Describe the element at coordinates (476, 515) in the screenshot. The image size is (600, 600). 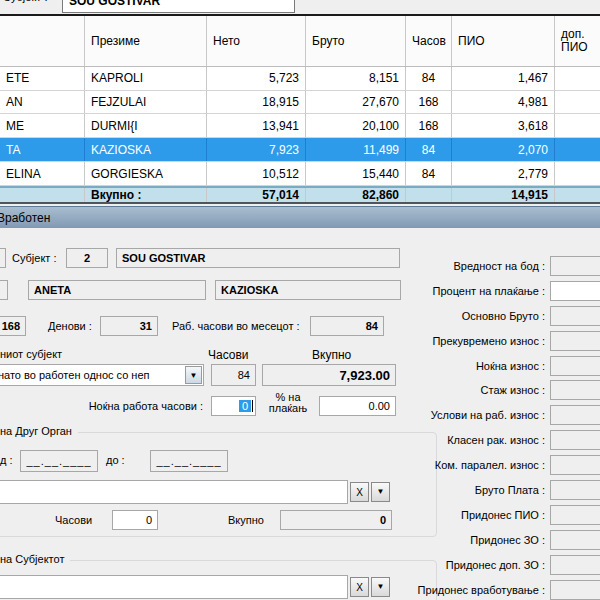
I see `field-label: Придонес ПИО :` at that location.